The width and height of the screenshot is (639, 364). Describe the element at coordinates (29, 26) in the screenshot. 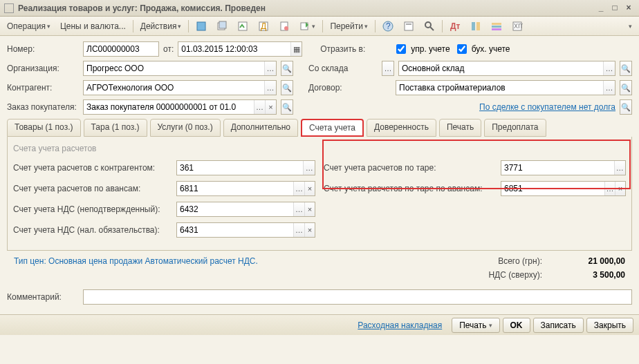

I see `operation-menu: Операция▾` at that location.